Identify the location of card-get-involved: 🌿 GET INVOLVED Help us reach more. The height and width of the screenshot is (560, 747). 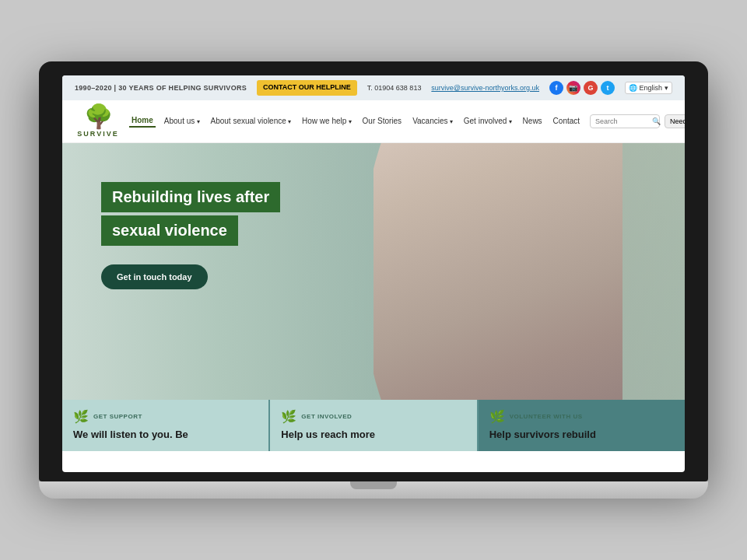
(374, 425).